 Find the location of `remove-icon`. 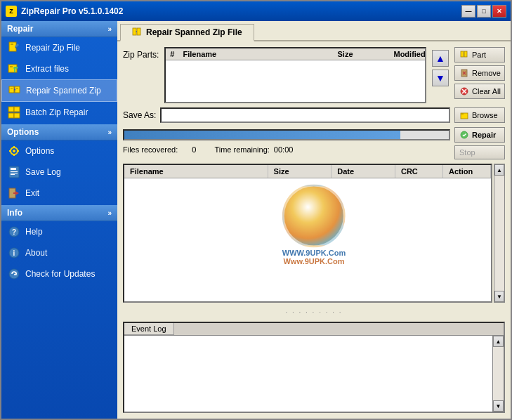

remove-icon is located at coordinates (464, 73).